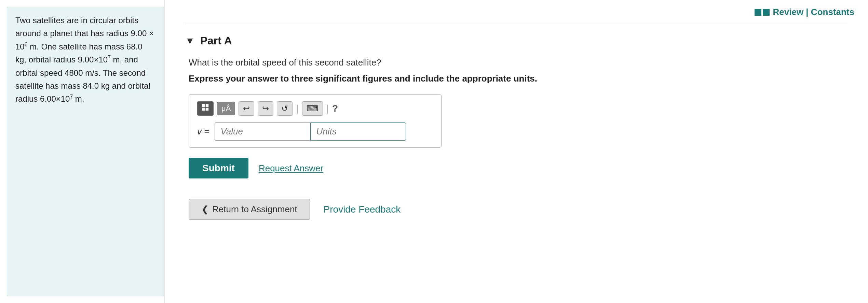  I want to click on request-answer-link: Request Answer, so click(291, 169).